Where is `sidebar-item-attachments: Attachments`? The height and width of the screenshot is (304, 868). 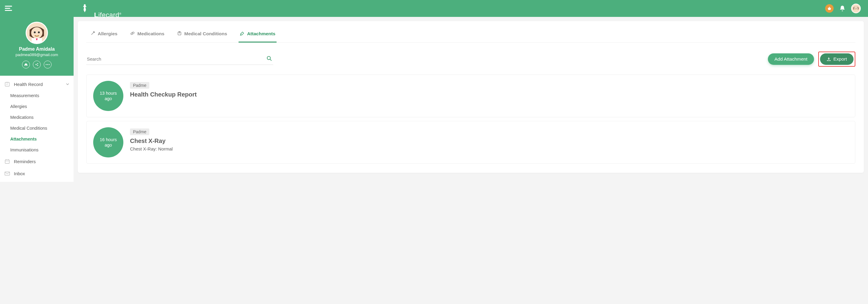
sidebar-item-attachments: Attachments is located at coordinates (37, 139).